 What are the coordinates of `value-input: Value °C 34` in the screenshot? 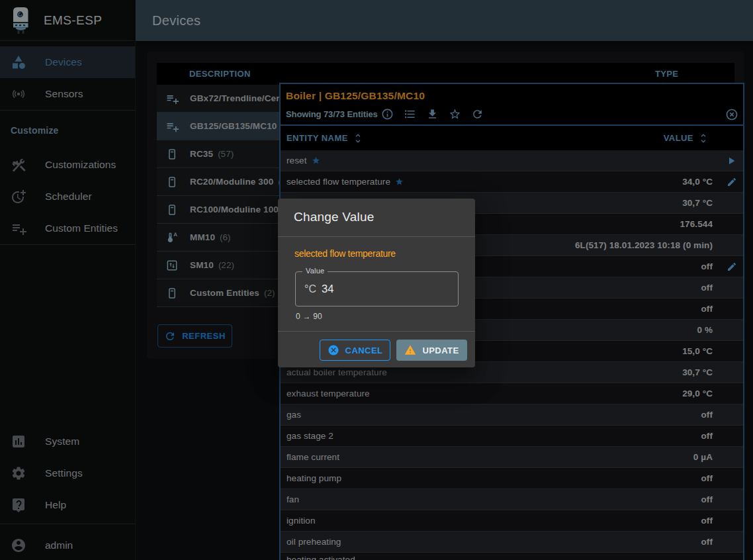 It's located at (377, 289).